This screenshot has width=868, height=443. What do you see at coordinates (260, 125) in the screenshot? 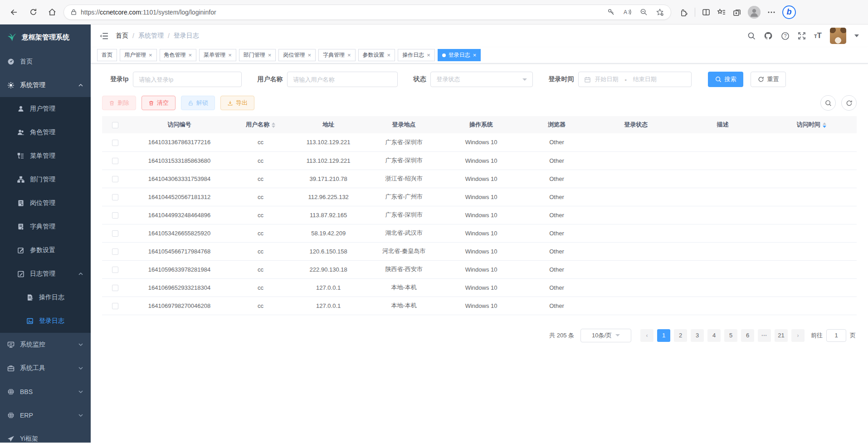
I see `col-user-name: 用户名称` at bounding box center [260, 125].